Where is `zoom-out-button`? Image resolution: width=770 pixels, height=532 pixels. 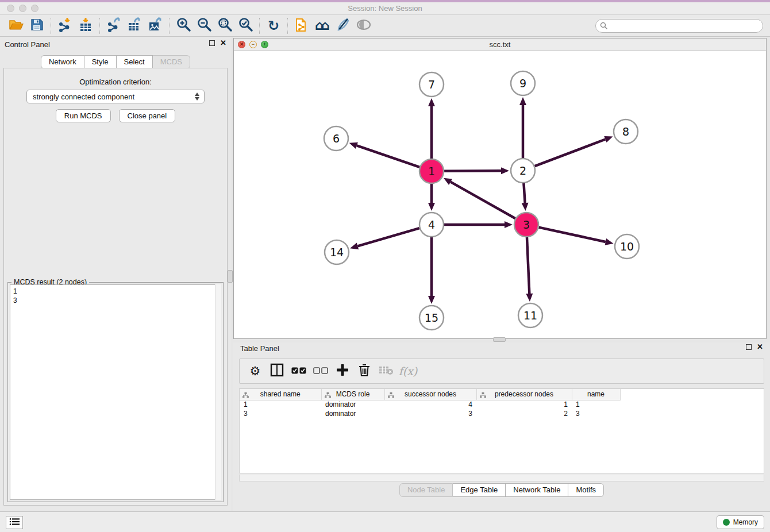 zoom-out-button is located at coordinates (204, 26).